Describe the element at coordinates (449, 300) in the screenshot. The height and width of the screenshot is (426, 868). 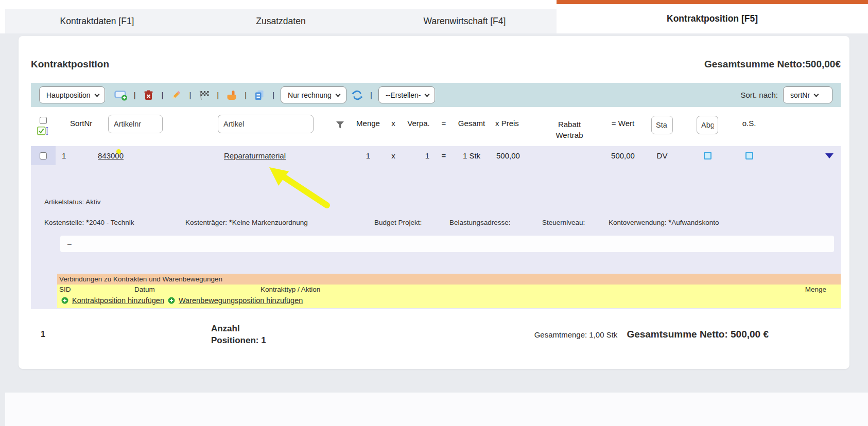
I see `connections-actions: Kontraktposition hinzufügen Warenbewegun…` at that location.